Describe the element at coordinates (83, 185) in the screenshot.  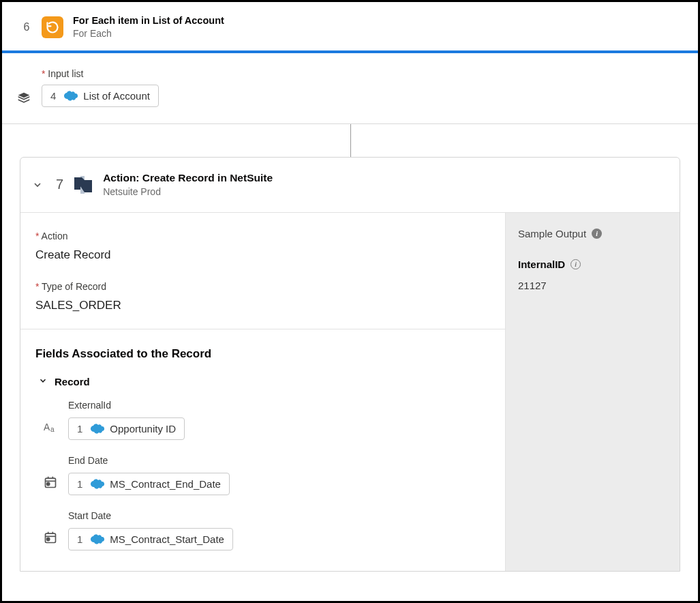
I see `netsuite-icon` at that location.